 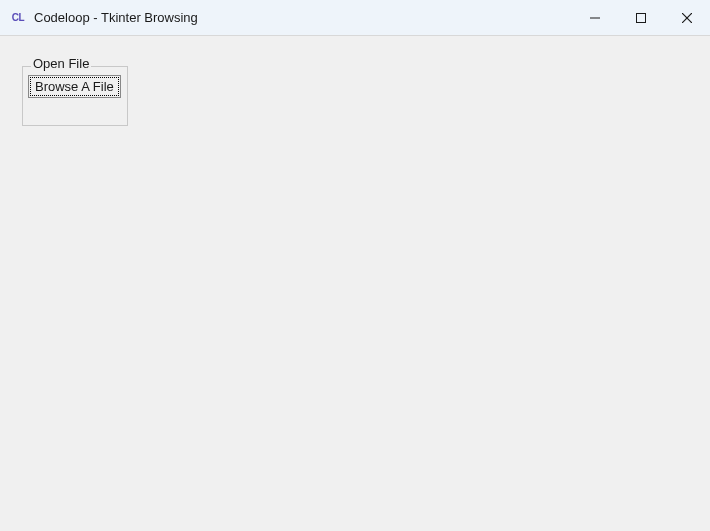 I want to click on frame-label: Open File, so click(x=61, y=64).